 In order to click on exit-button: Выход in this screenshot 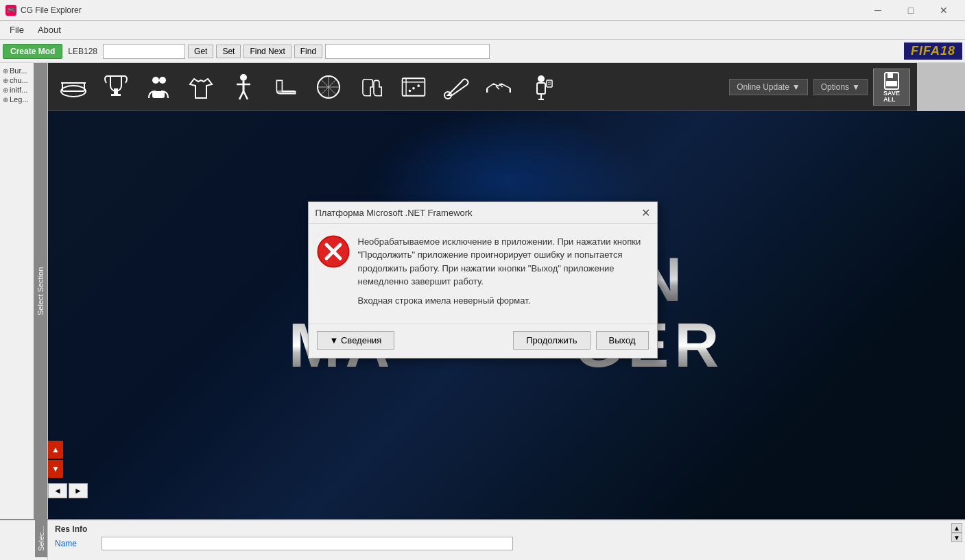, I will do `click(623, 340)`.